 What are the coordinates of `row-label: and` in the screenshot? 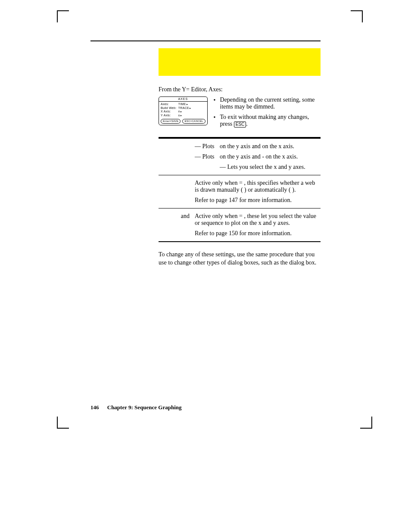 It's located at (177, 225).